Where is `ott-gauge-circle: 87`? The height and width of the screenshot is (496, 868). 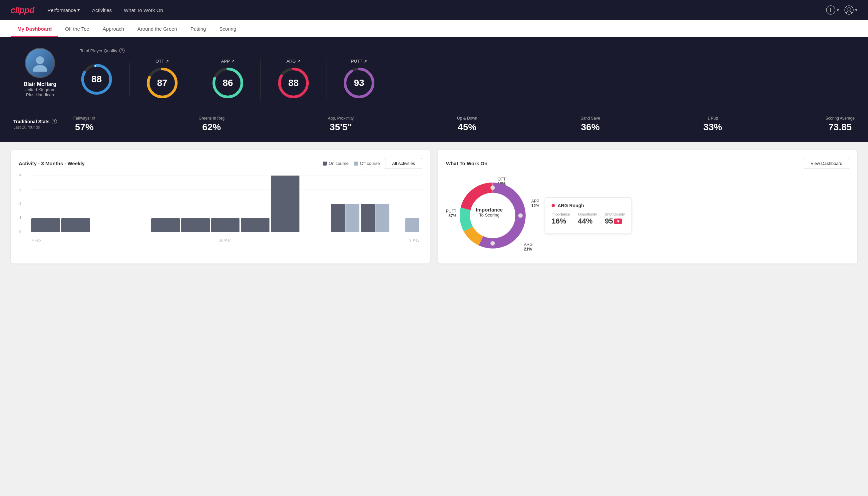
ott-gauge-circle: 87 is located at coordinates (162, 83).